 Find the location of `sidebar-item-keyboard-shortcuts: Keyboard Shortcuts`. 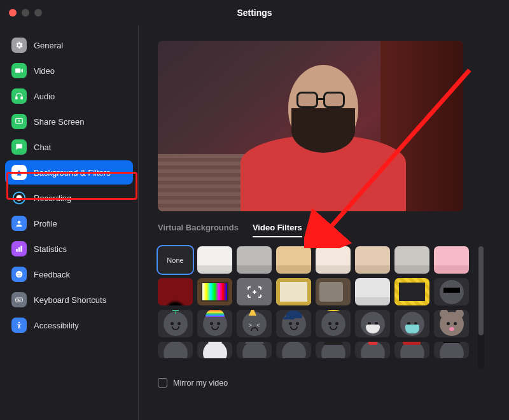

sidebar-item-keyboard-shortcuts: Keyboard Shortcuts is located at coordinates (69, 300).